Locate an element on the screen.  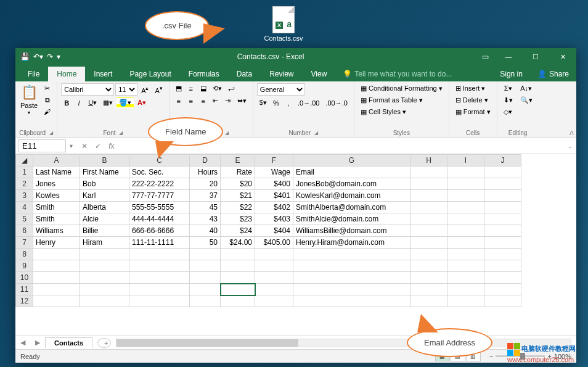
cell: Williams is located at coordinates (57, 231).